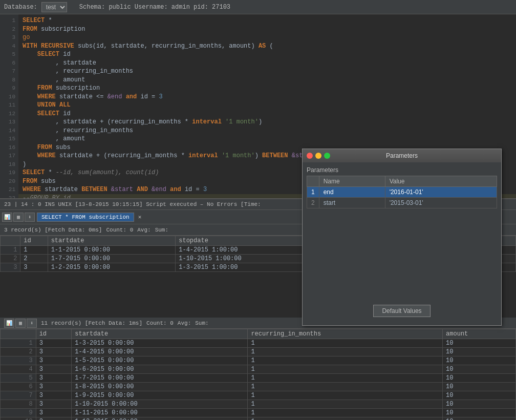 The width and height of the screenshot is (516, 420). I want to click on table-icon: ▦, so click(18, 217).